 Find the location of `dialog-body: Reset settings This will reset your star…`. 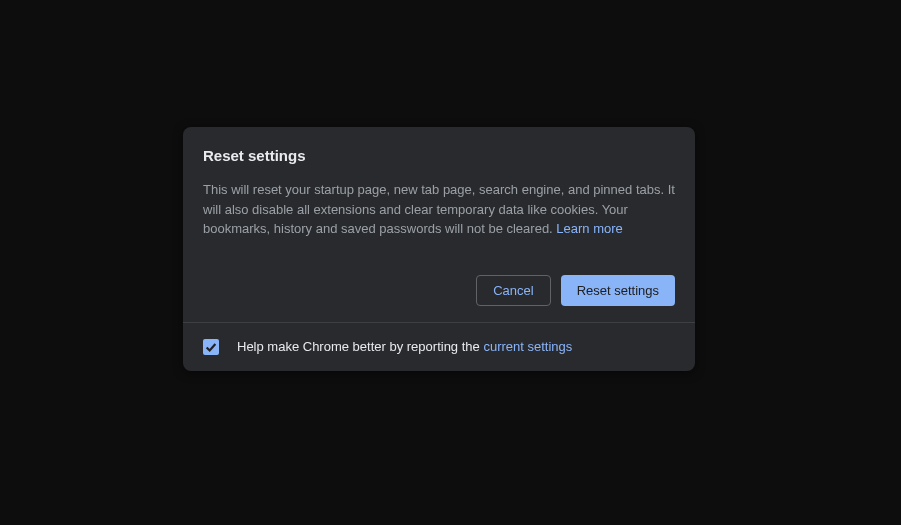

dialog-body: Reset settings This will reset your star… is located at coordinates (439, 193).